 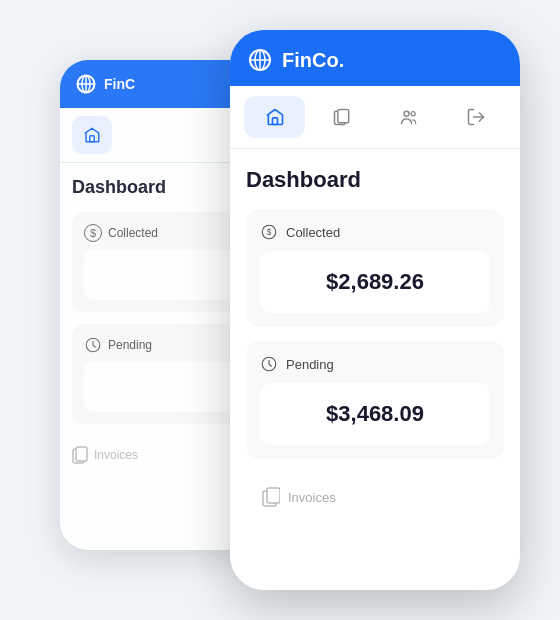 I want to click on front-nav-logout, so click(x=476, y=117).